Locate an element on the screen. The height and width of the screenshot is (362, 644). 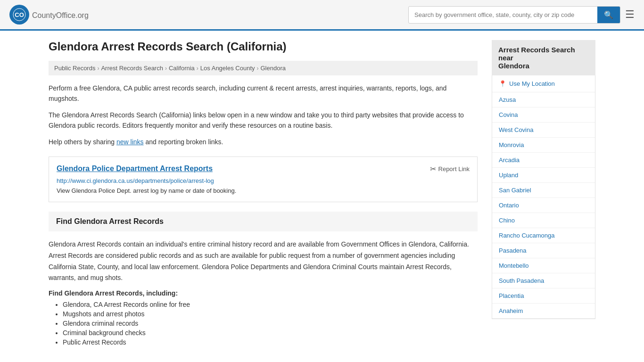
sidebar-link-ontario: Ontario is located at coordinates (544, 206).